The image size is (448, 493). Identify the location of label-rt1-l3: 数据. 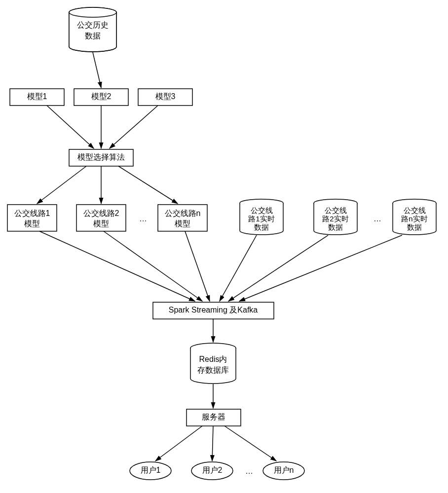
(261, 227).